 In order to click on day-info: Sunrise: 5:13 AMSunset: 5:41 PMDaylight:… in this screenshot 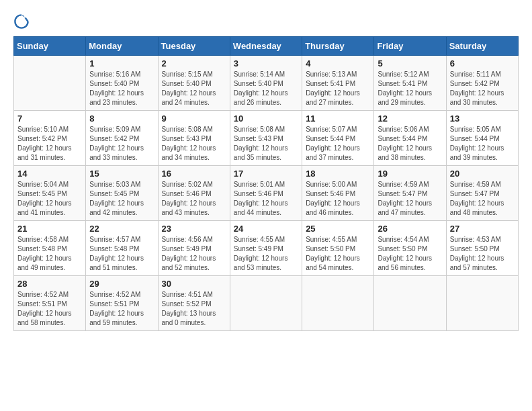, I will do `click(338, 89)`.